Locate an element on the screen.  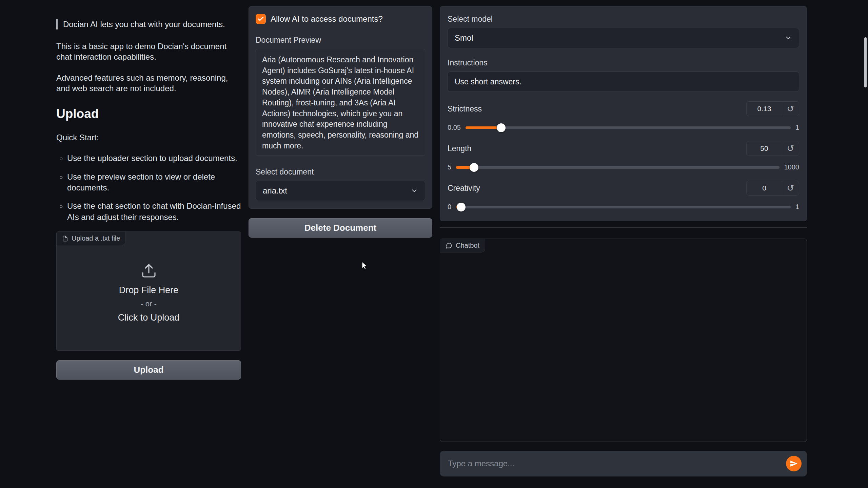
slider-min-label: 5 is located at coordinates (450, 167).